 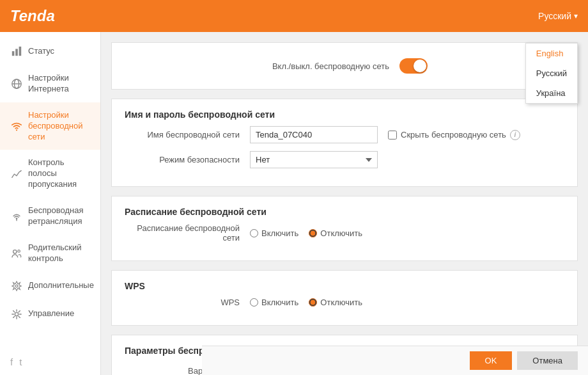 I want to click on hide-wifi-row: Скрыть беспроводную сеть i, so click(x=454, y=135).